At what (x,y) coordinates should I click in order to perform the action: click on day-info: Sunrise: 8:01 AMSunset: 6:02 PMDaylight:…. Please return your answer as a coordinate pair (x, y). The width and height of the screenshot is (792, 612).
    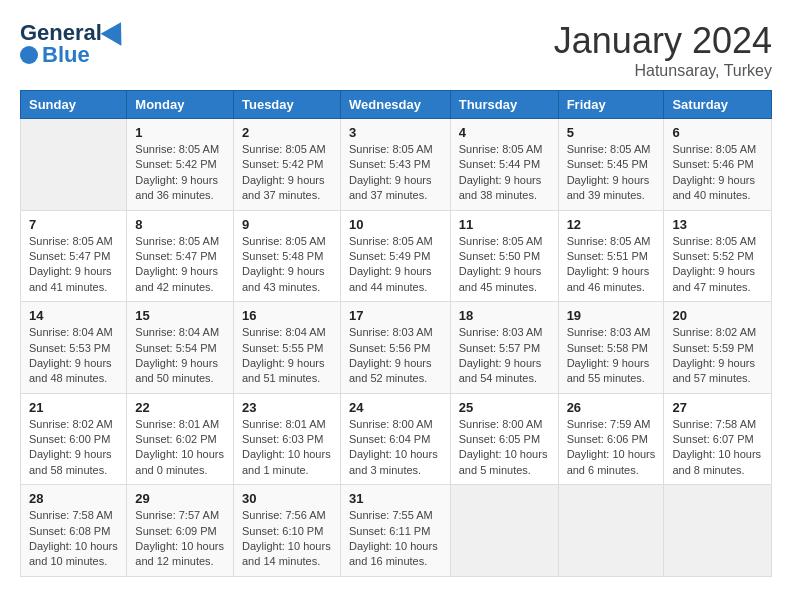
    Looking at the image, I should click on (180, 448).